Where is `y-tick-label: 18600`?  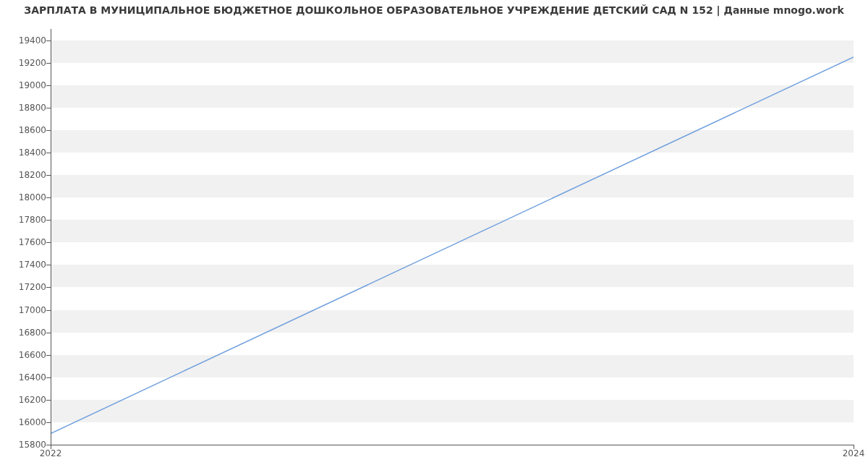
y-tick-label: 18600 is located at coordinates (25, 130).